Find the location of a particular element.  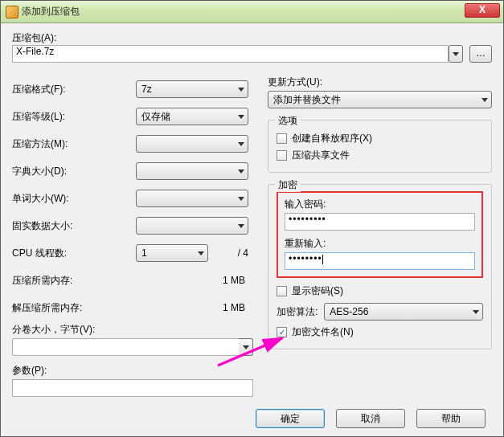

split-input is located at coordinates (125, 347).